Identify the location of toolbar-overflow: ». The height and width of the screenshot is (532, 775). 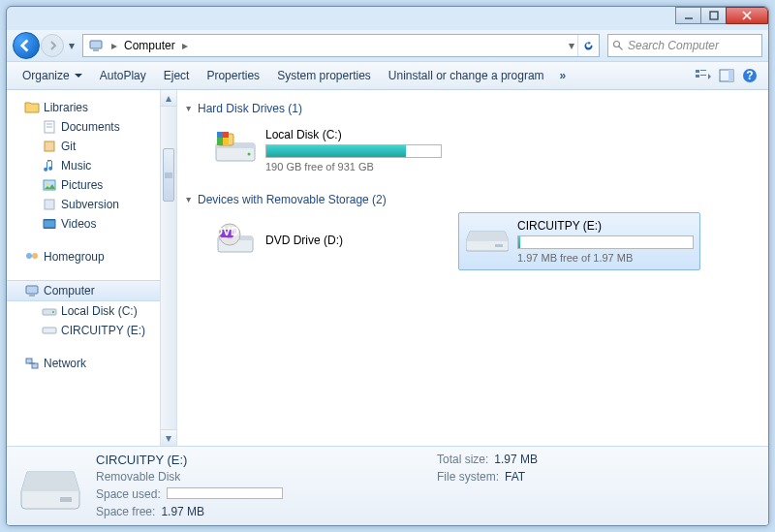
(564, 76).